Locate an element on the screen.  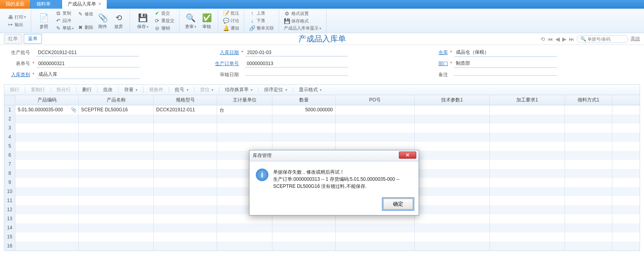
close-icon: × is located at coordinates (55, 4).